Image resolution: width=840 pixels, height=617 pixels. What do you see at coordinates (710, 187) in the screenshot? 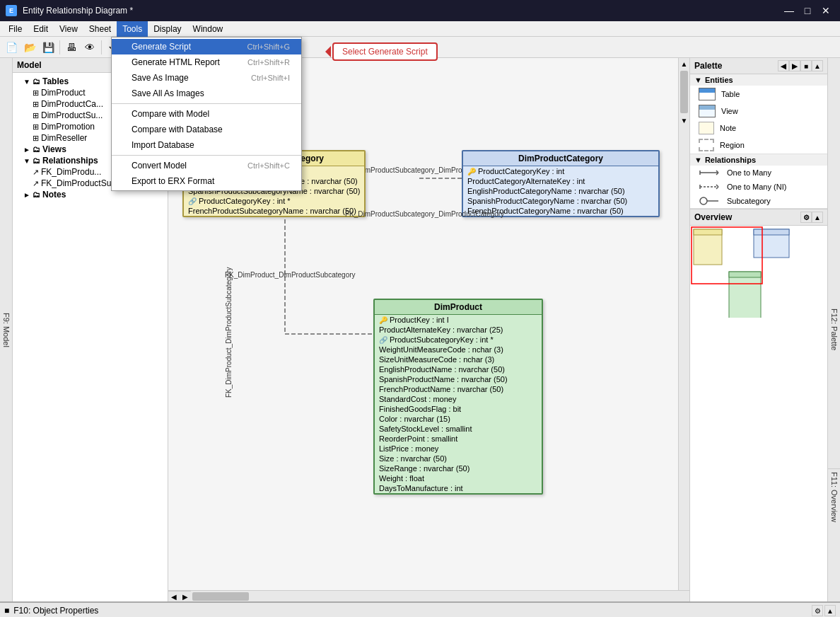
I see `one-many-ni-icon` at bounding box center [710, 187].